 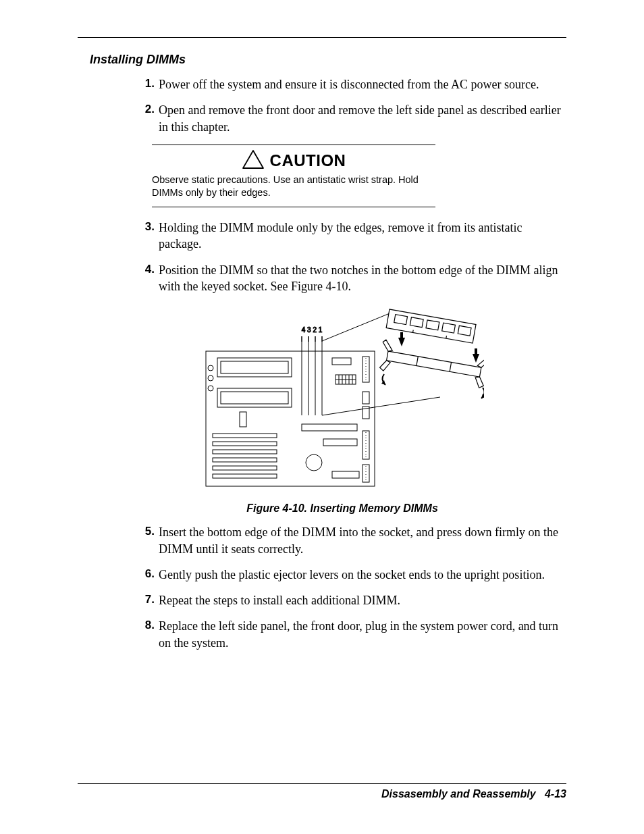 What do you see at coordinates (328, 59) in the screenshot?
I see `section-title: Installing DIMMs` at bounding box center [328, 59].